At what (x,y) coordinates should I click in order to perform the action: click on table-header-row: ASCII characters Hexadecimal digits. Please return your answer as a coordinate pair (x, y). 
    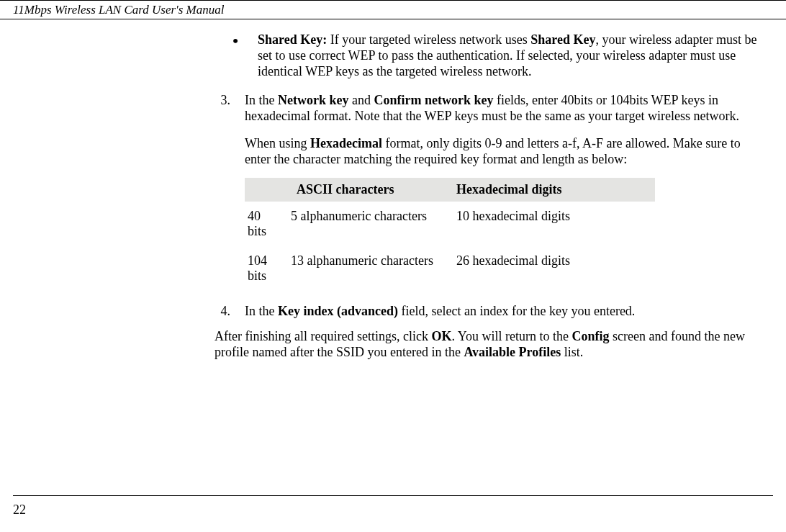
    Looking at the image, I should click on (450, 190).